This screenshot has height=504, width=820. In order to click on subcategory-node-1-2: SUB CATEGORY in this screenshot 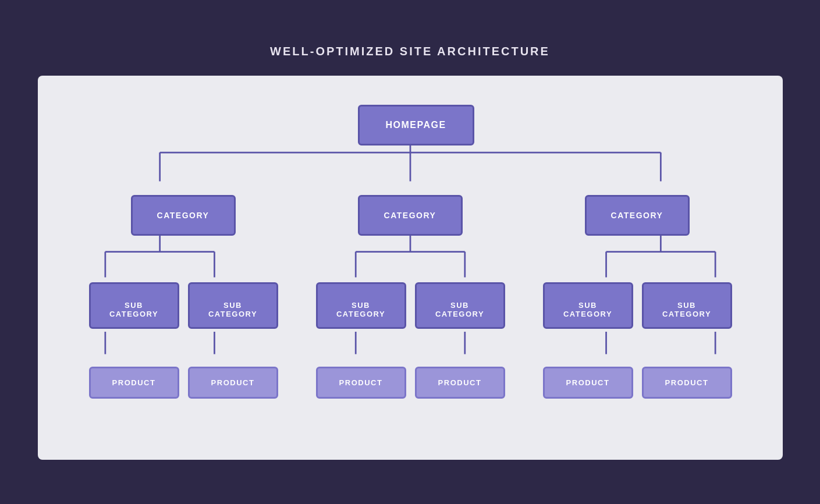, I will do `click(233, 306)`.